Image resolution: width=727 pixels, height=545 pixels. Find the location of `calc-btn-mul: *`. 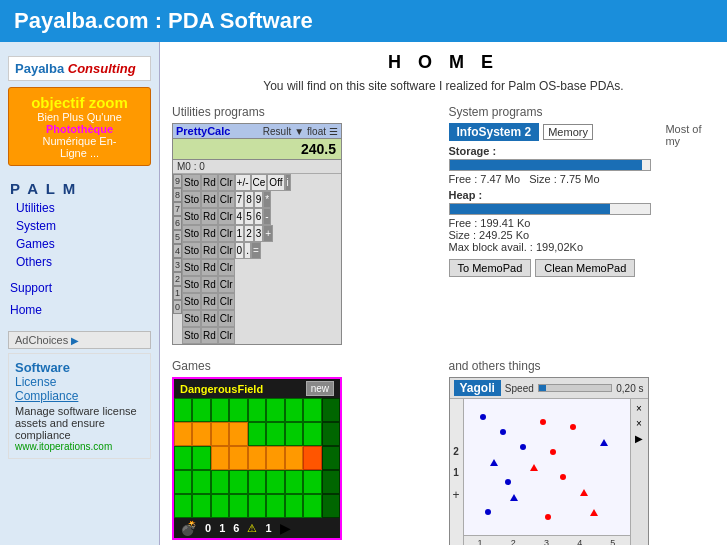

calc-btn-mul: * is located at coordinates (267, 200).